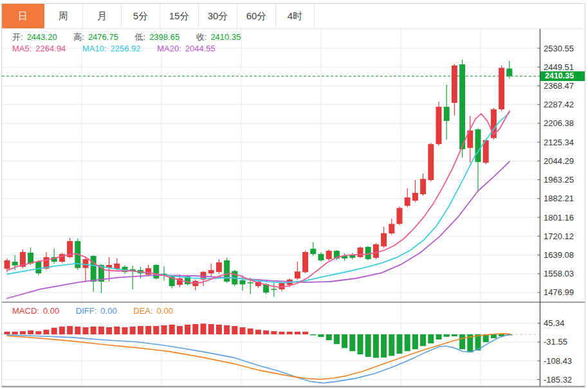 The height and width of the screenshot is (389, 588). I want to click on tab-week: 周, so click(64, 16).